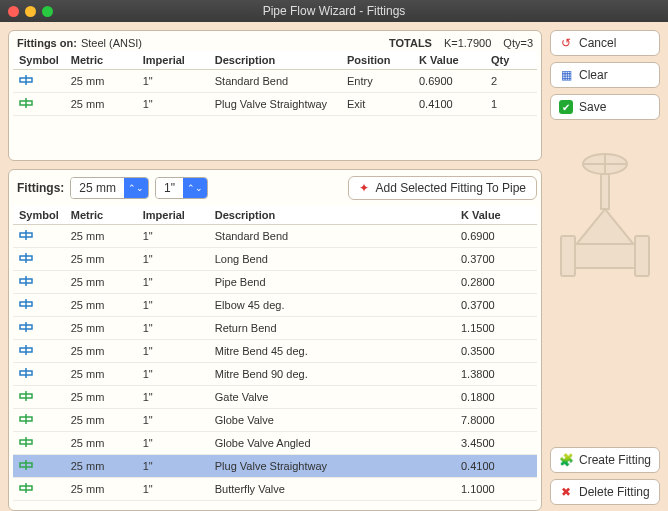  Describe the element at coordinates (364, 188) in the screenshot. I see `add-icon: ✦` at that location.